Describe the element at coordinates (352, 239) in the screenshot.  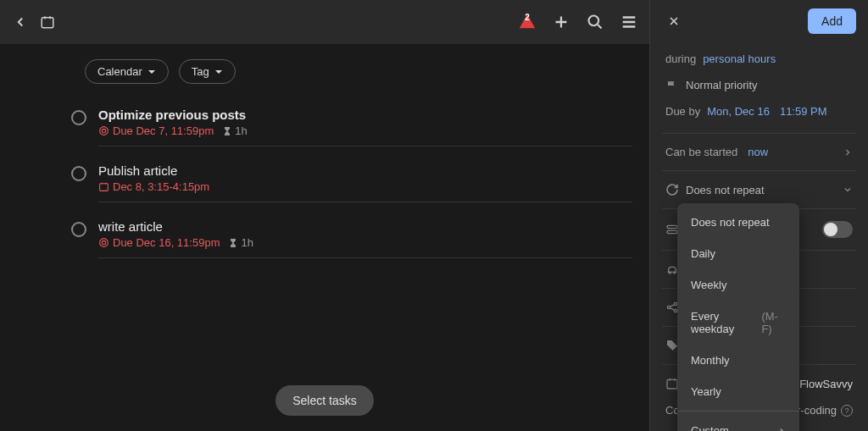
I see `task-row: write article Due Dec 16, 11:59pm 1h` at that location.